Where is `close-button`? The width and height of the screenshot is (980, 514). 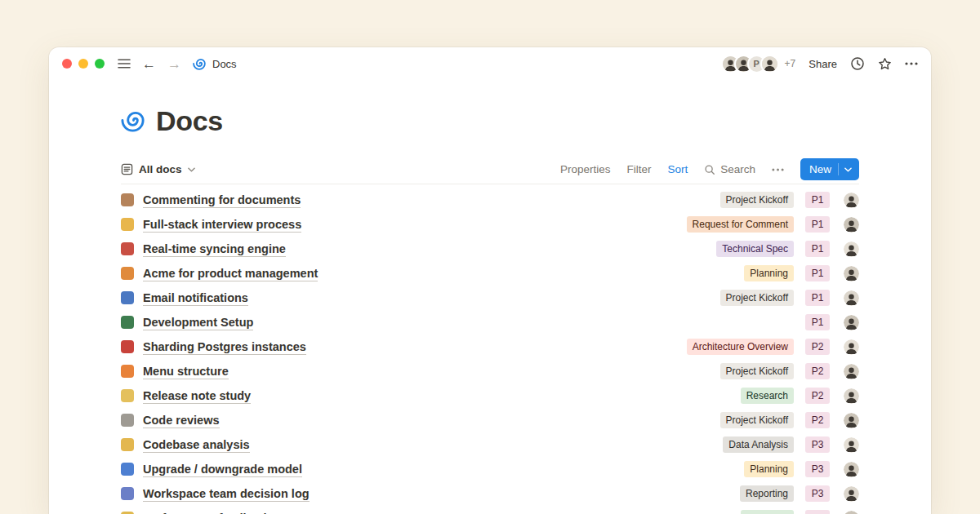 close-button is located at coordinates (67, 64).